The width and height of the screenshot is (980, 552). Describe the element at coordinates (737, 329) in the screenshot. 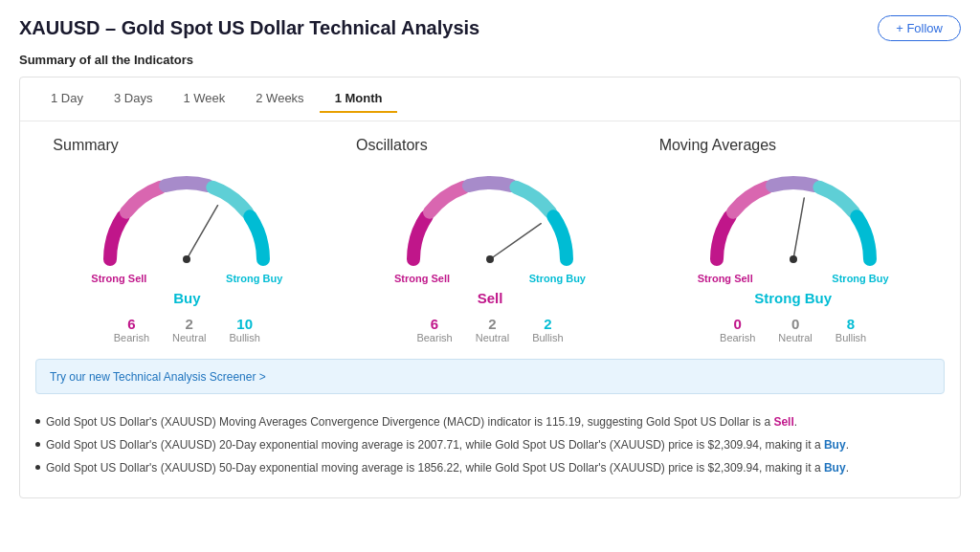

I see `count-bearish-moving-averages: 0 Bearish` at that location.